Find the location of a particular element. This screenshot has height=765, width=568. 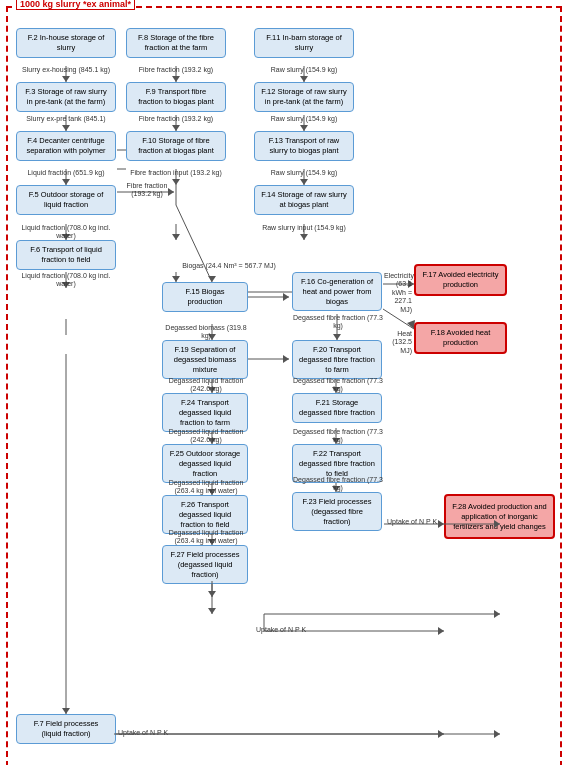

box-F3: F.3 Storage of raw slurry in pre-tank (a… is located at coordinates (67, 97).